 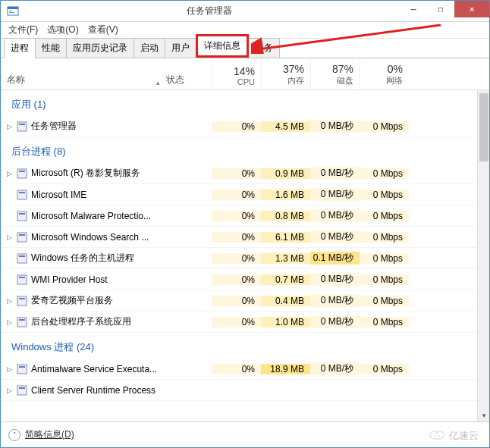 I want to click on group-header-apps: 应用 (1), so click(x=245, y=103).